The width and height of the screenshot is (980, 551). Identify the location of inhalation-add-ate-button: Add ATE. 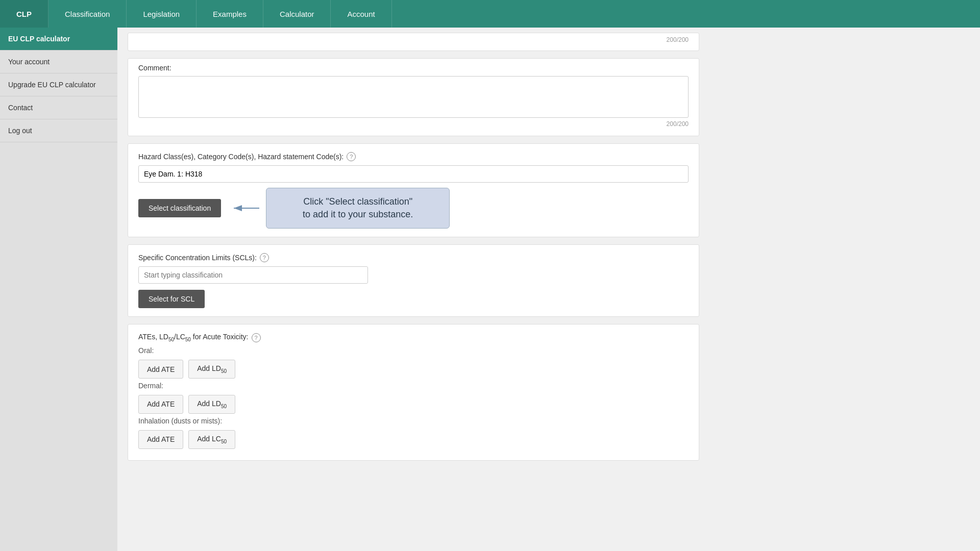
(161, 440).